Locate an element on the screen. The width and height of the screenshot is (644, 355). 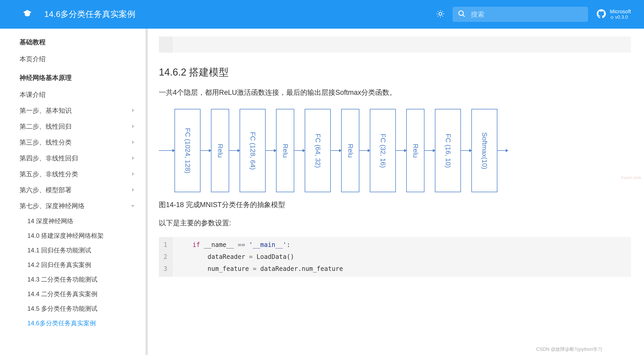
section-heading: 14.6.2 搭建模型 is located at coordinates (395, 72).